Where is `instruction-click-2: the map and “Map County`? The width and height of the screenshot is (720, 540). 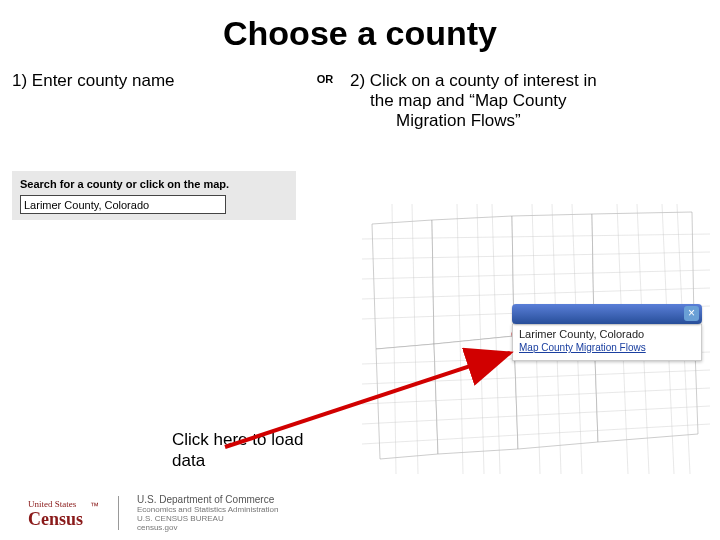 instruction-click-2: the map and “Map County is located at coordinates (539, 101).